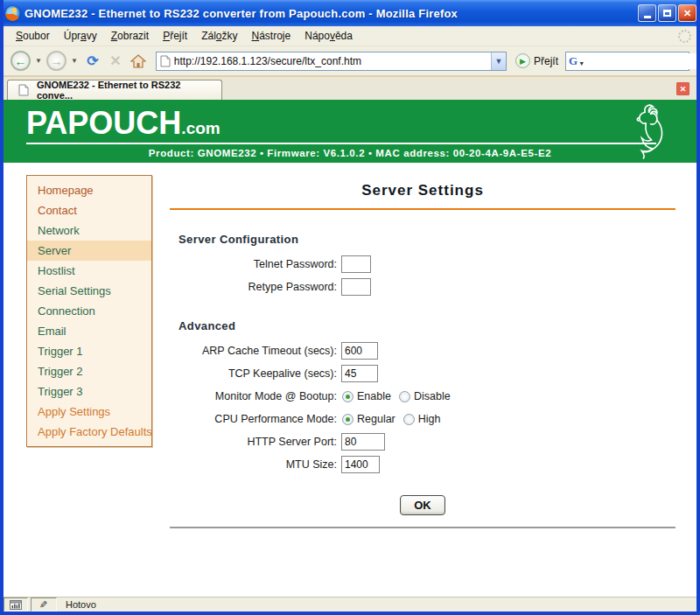 This screenshot has width=700, height=615. What do you see at coordinates (93, 61) in the screenshot?
I see `reload-icon: ⟳` at bounding box center [93, 61].